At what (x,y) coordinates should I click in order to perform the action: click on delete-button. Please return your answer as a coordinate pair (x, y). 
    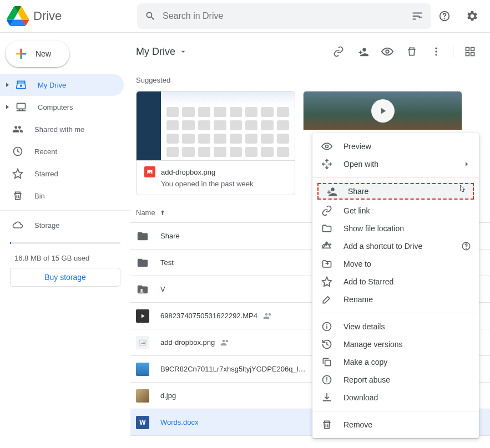
    Looking at the image, I should click on (412, 52).